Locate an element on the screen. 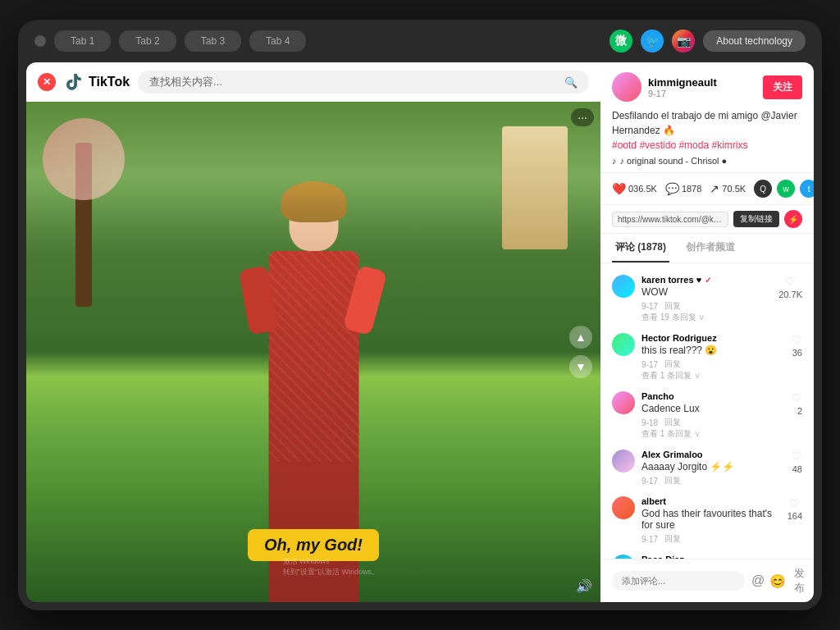  shares-count: 70.5K is located at coordinates (733, 189).